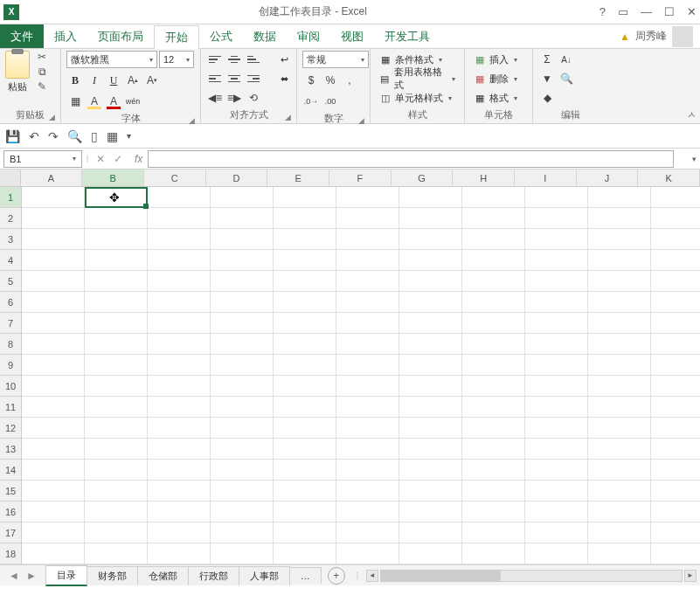 The image size is (700, 609). I want to click on sheet-tab: 人事部, so click(264, 576).